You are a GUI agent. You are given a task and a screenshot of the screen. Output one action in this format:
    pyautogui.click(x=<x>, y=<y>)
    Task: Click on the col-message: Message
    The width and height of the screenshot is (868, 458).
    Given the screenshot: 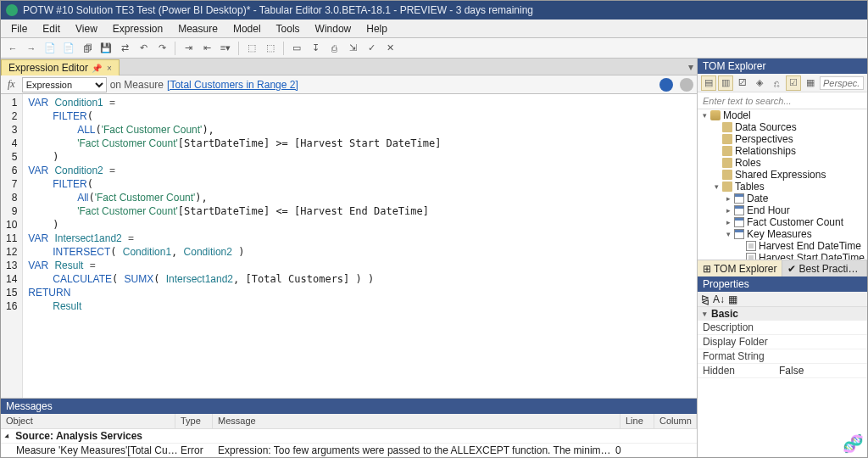 What is the action you would take?
    pyautogui.click(x=417, y=421)
    